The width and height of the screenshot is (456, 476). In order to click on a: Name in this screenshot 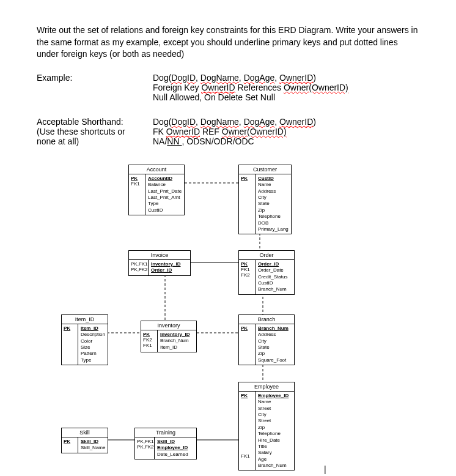, I will do `click(276, 185)`.